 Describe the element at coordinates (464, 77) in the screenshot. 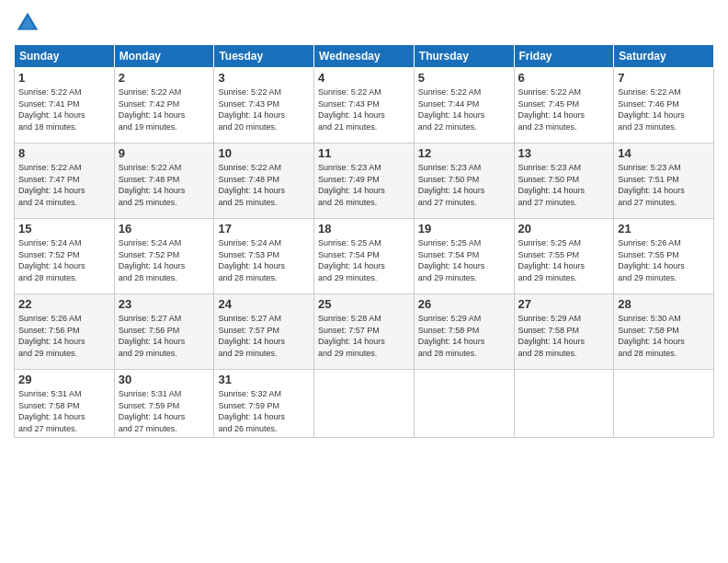

I see `day-number: 5` at that location.